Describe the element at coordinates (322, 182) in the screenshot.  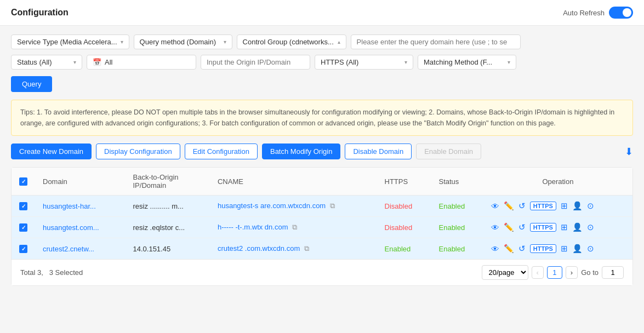
I see `table-header-row: Domain Back-to-OriginIP/Domain CNAME HTT…` at that location.